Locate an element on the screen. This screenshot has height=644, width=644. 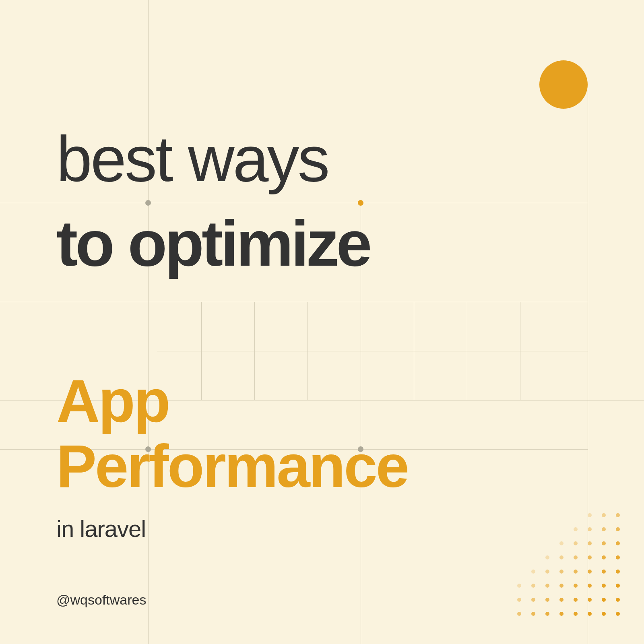
heading-sub: in laravel is located at coordinates (101, 529).